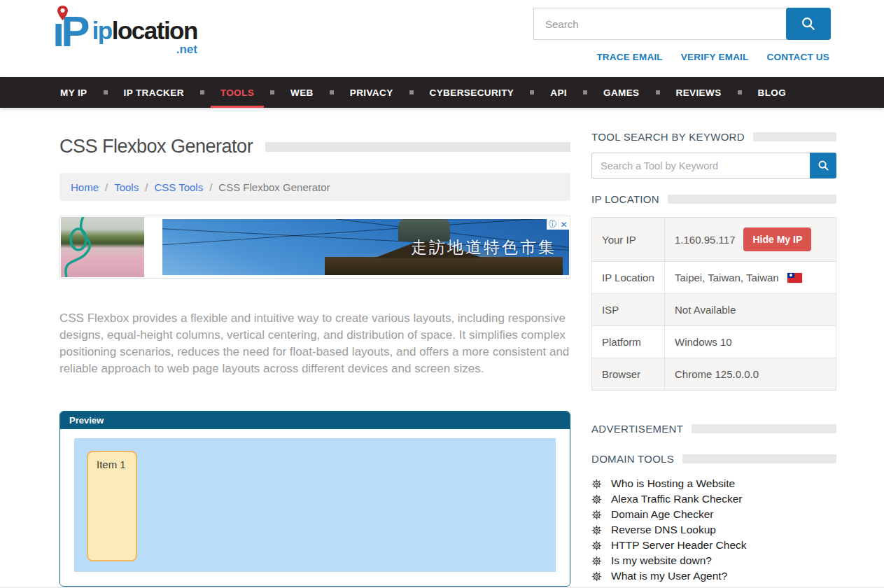 This screenshot has width=884, height=588. What do you see at coordinates (714, 530) in the screenshot?
I see `domain-tools-list: Who is Hosting a WebsiteAlexa Traffic Ra…` at bounding box center [714, 530].